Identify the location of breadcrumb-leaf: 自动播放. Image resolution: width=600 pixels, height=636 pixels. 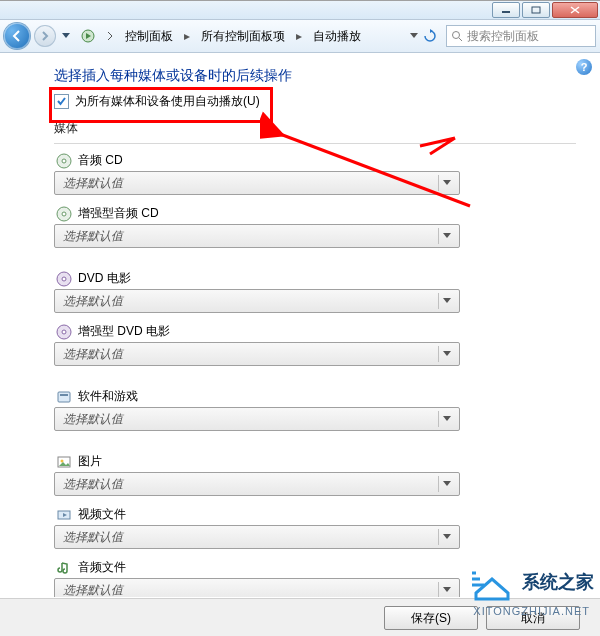
(337, 36).